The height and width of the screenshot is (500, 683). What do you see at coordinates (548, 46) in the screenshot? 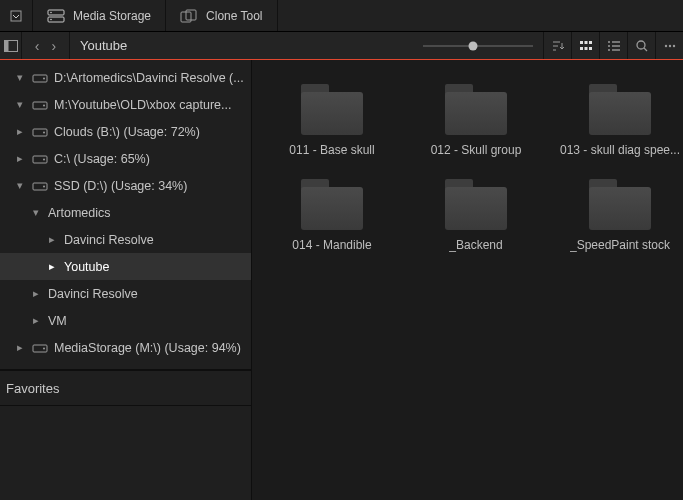
I see `right-tools` at bounding box center [548, 46].